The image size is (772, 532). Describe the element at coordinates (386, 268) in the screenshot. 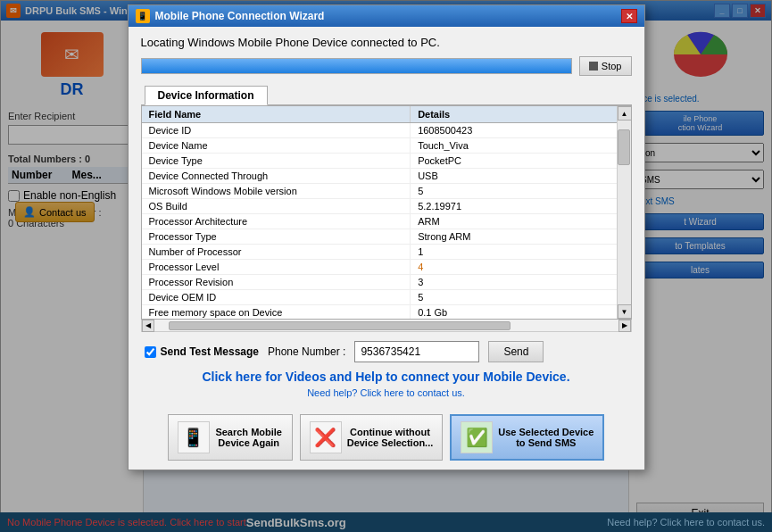

I see `table-row: Processor Level4` at that location.